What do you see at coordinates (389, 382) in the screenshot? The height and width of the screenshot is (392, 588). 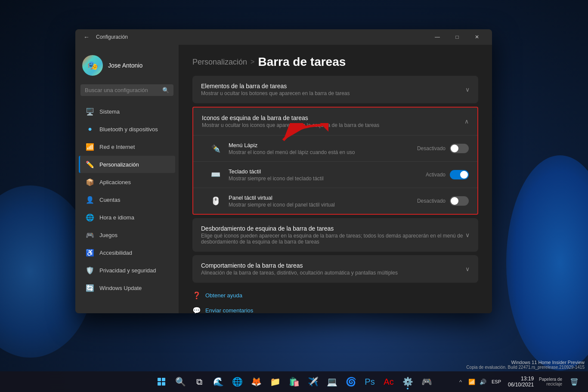 I see `taskbar-acrobat-button: Ac` at bounding box center [389, 382].